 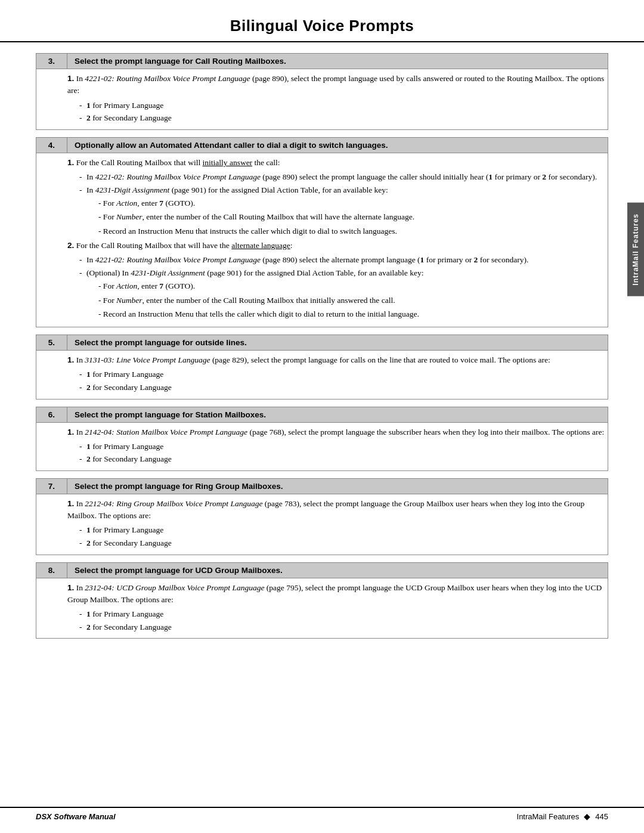 What do you see at coordinates (52, 61) in the screenshot?
I see `step-3-number: 3.` at bounding box center [52, 61].